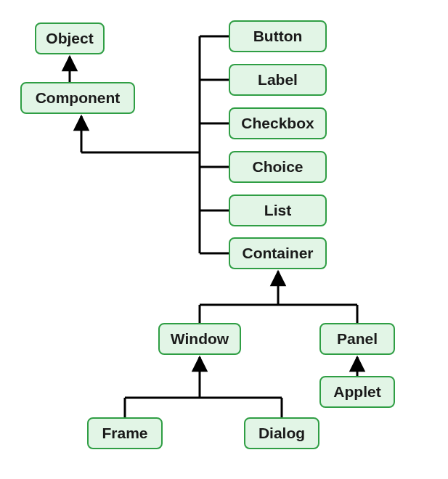 The height and width of the screenshot is (479, 448). Describe the element at coordinates (357, 392) in the screenshot. I see `node-label: Applet` at that location.